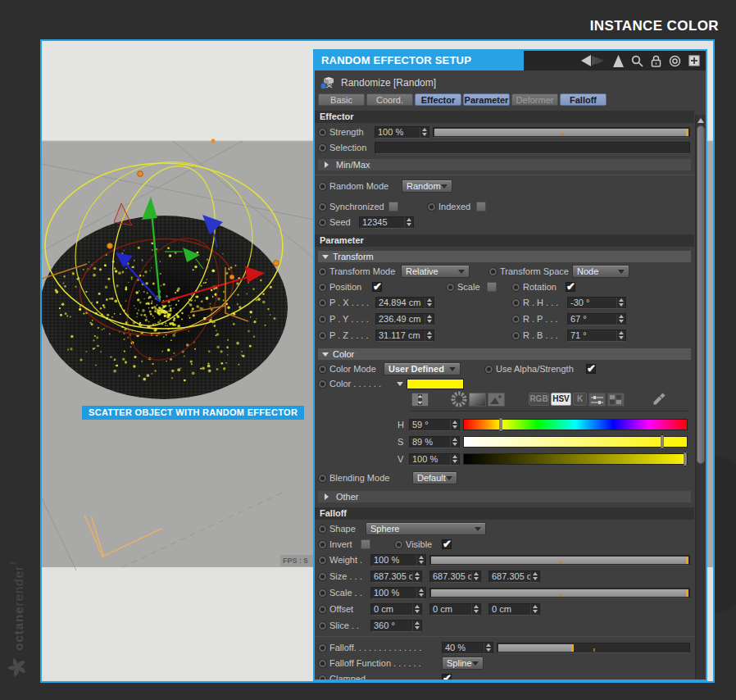  I want to click on color-wheel-icon, so click(459, 400).